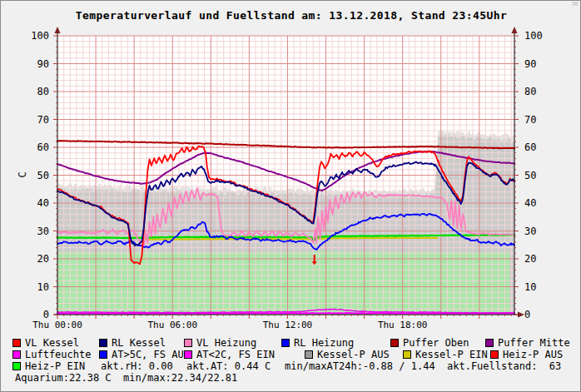 The image size is (581, 392). What do you see at coordinates (52, 355) in the screenshot?
I see `legend-item: Luftfeuchte` at bounding box center [52, 355].